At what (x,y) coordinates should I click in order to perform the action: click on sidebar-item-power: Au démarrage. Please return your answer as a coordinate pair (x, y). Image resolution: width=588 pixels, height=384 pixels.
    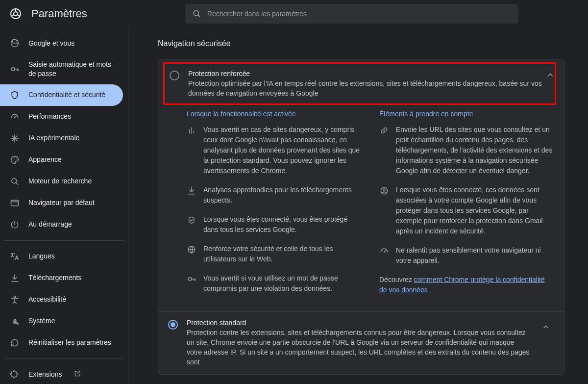
    Looking at the image, I should click on (62, 225).